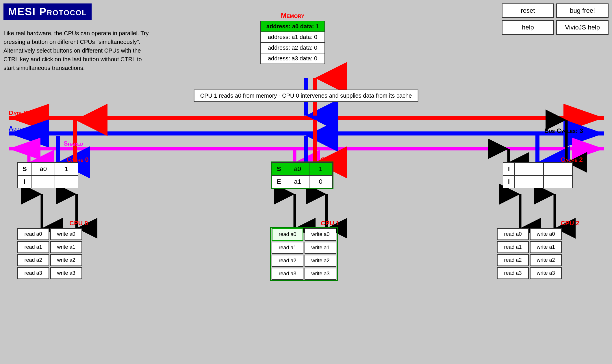 This screenshot has width=612, height=364. What do you see at coordinates (304, 254) in the screenshot?
I see `cpu1-buttons: read a0 write a0 read a1 write a1 read a…` at bounding box center [304, 254].